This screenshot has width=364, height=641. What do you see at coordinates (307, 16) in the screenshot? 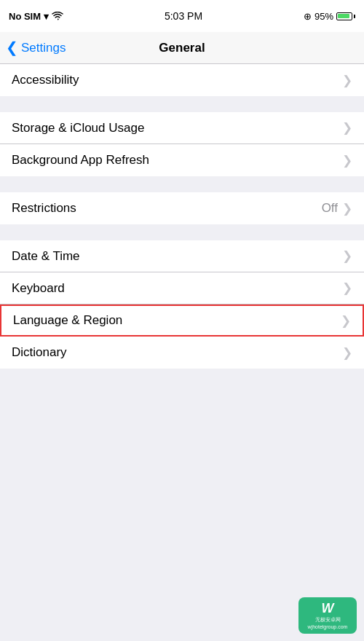
I see `location-icon: ⊕` at bounding box center [307, 16].